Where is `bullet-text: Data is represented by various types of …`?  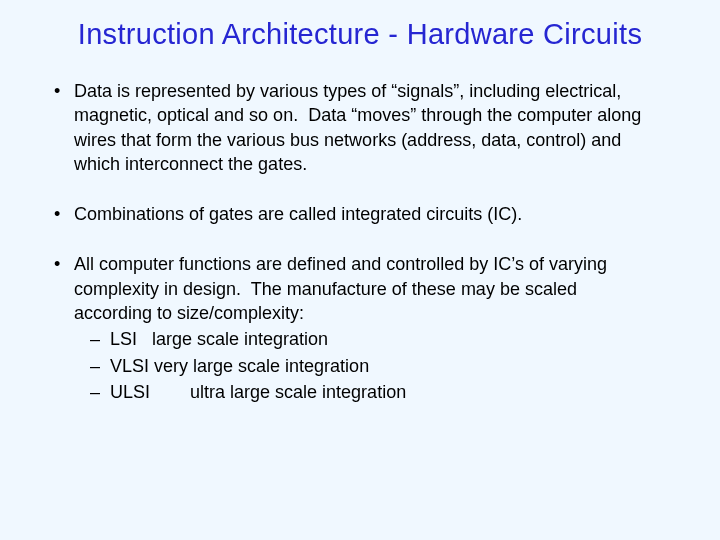
bullet-text: Data is represented by various types of … is located at coordinates (358, 128).